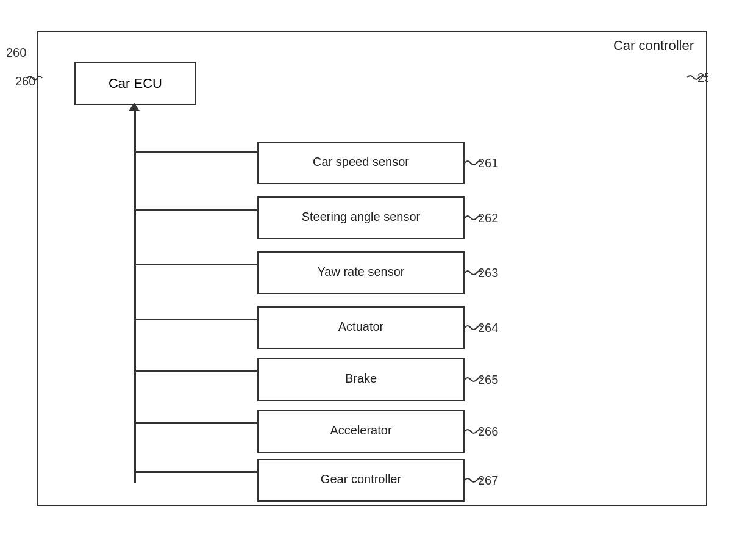 This screenshot has height=537, width=756. I want to click on ref-266: 266, so click(488, 431).